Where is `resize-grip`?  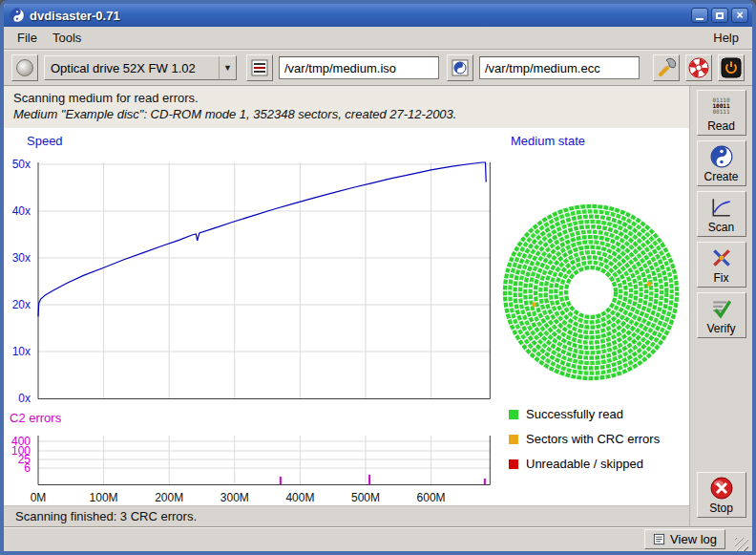
resize-grip is located at coordinates (742, 544).